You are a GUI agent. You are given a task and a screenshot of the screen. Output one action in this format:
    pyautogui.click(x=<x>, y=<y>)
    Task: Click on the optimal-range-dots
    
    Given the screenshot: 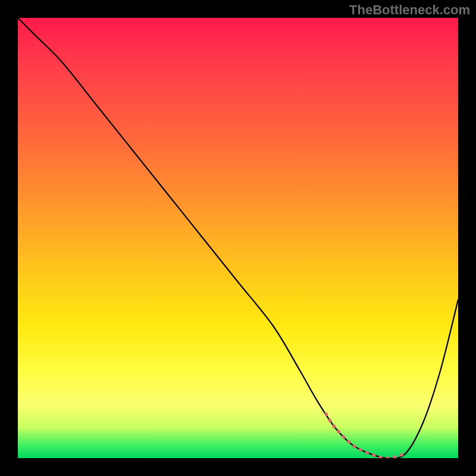 What is the action you would take?
    pyautogui.click(x=367, y=436)
    